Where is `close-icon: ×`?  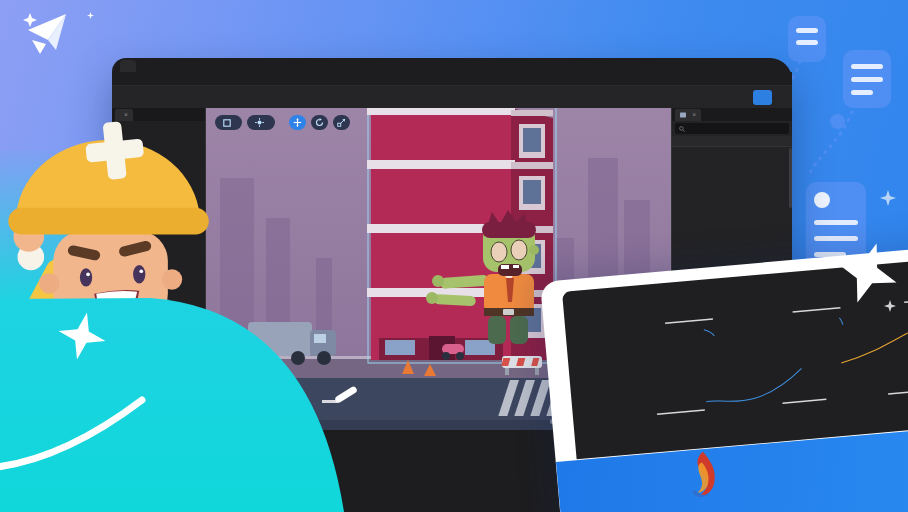
close-icon: × is located at coordinates (694, 114).